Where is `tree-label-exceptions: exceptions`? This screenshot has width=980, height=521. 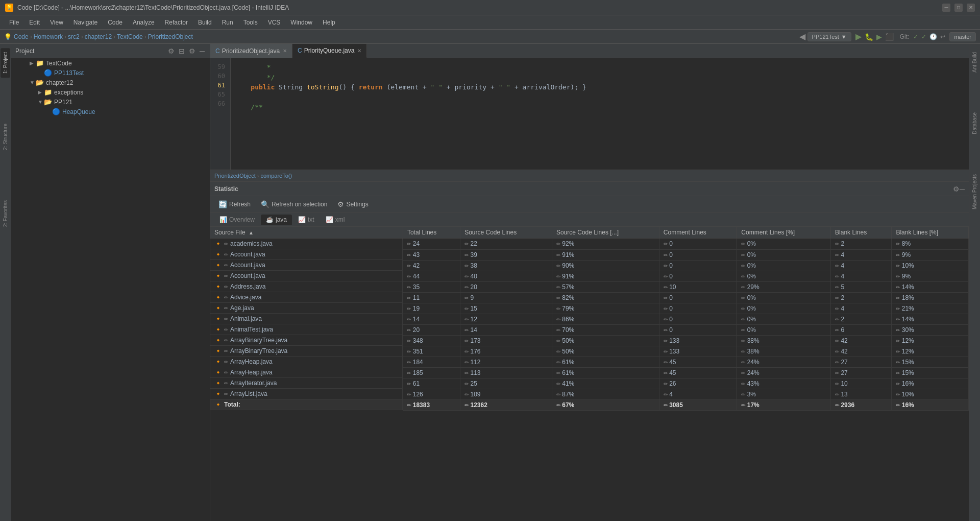 tree-label-exceptions: exceptions is located at coordinates (68, 92).